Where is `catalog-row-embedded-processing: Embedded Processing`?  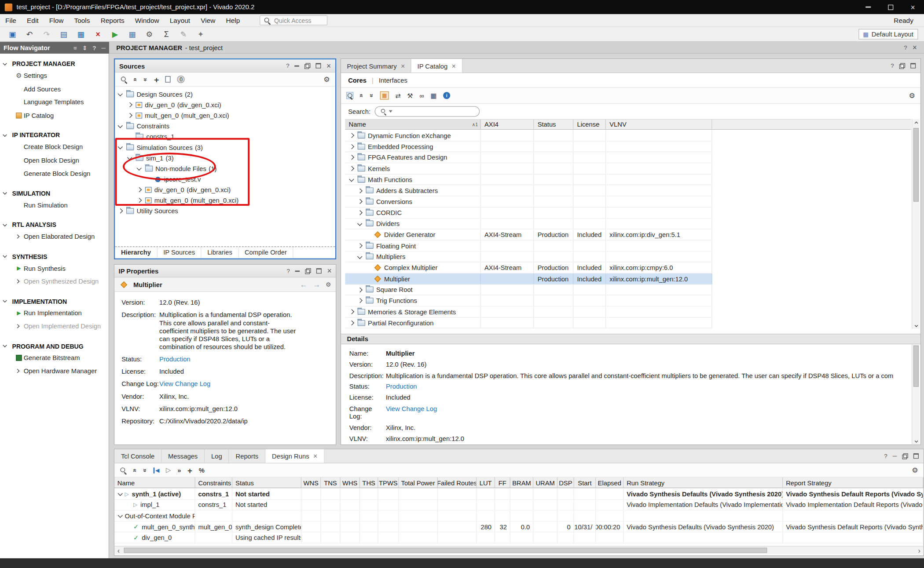
catalog-row-embedded-processing: Embedded Processing is located at coordinates (528, 147).